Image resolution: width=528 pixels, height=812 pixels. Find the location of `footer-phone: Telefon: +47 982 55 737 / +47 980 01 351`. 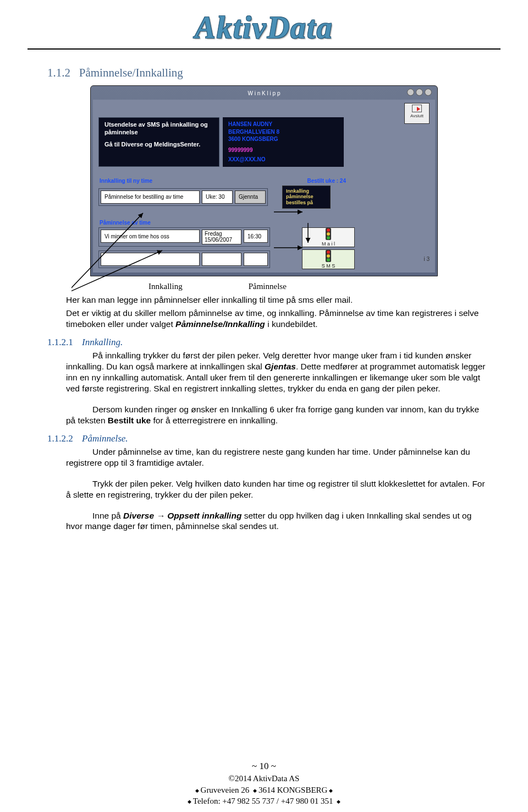

footer-phone: Telefon: +47 982 55 737 / +47 980 01 351 is located at coordinates (264, 801).